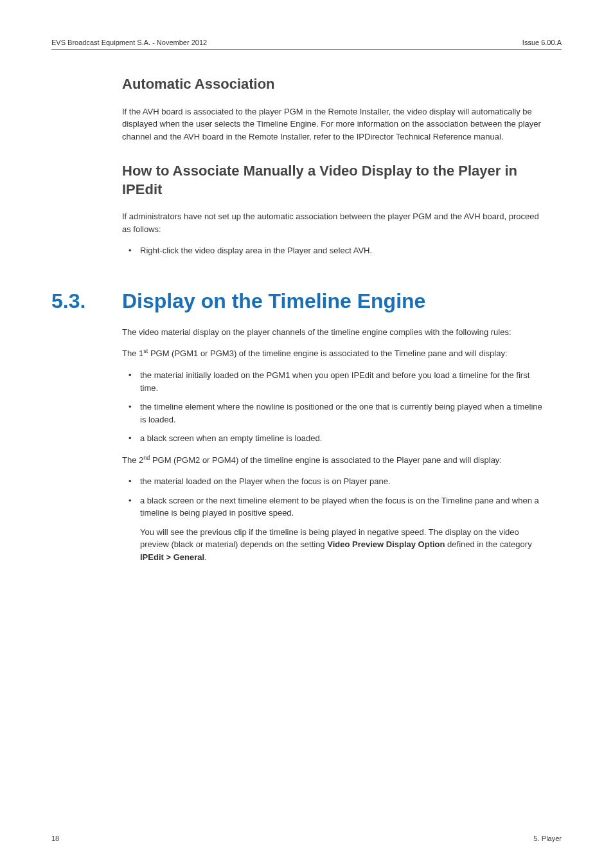  Describe the element at coordinates (132, 354) in the screenshot. I see `text-fragment: The 1` at that location.